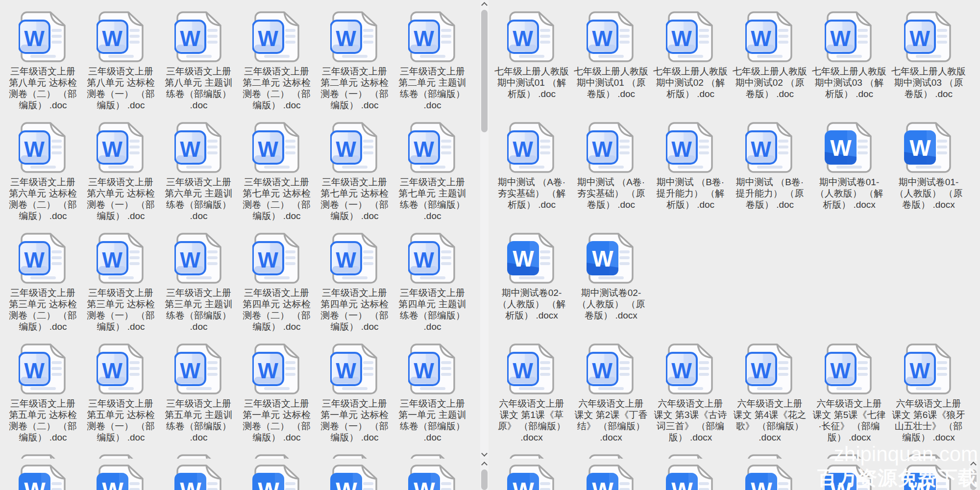 The height and width of the screenshot is (490, 980). I want to click on file-item: W 三年级语文上册 第四单元 主题训练卷（部编版） .doc, so click(432, 288).